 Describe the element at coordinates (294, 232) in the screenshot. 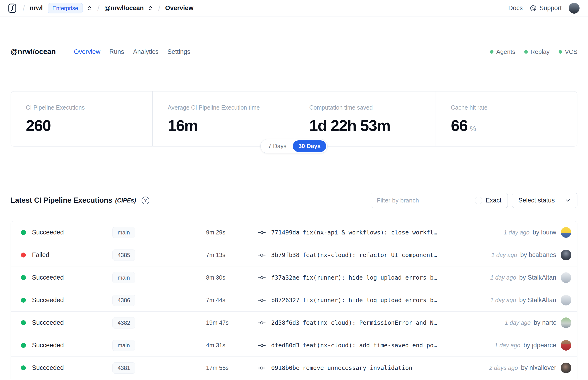

I see `table-row: Succeeded main 9m 29s 771499da fix(nx-ap…` at that location.